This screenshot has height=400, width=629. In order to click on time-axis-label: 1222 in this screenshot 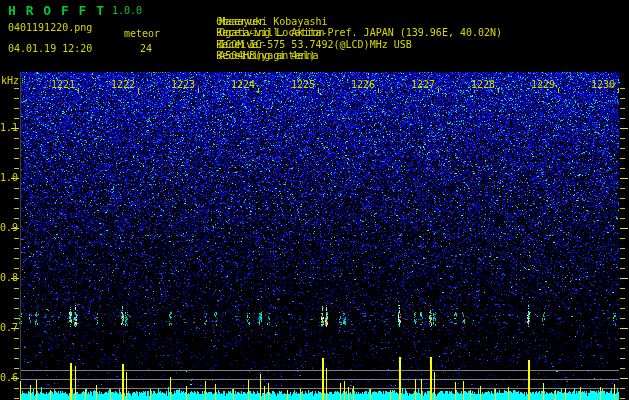, I will do `click(122, 84)`.